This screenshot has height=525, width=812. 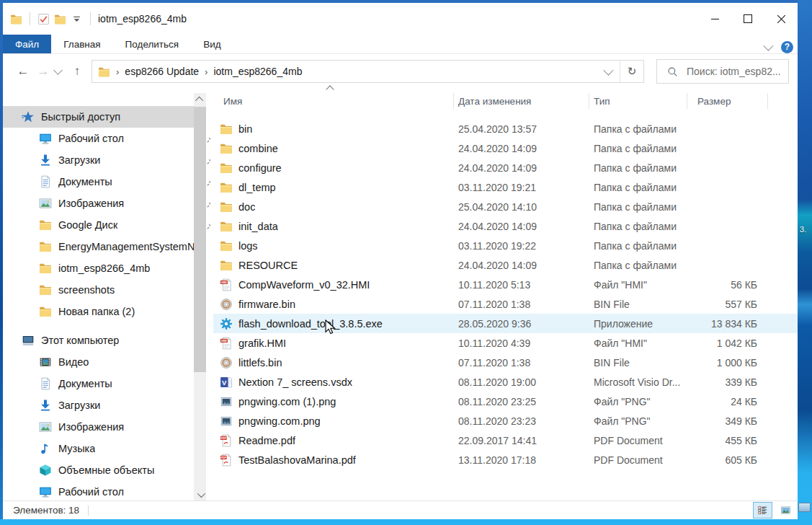 I want to click on breadcrumb-item: › esp8266 Update, so click(x=154, y=71).